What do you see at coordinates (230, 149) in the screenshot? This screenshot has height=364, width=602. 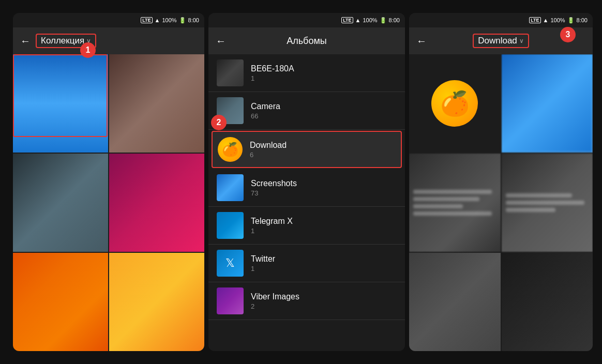 I see `album-thumb-download: 🍊` at bounding box center [230, 149].